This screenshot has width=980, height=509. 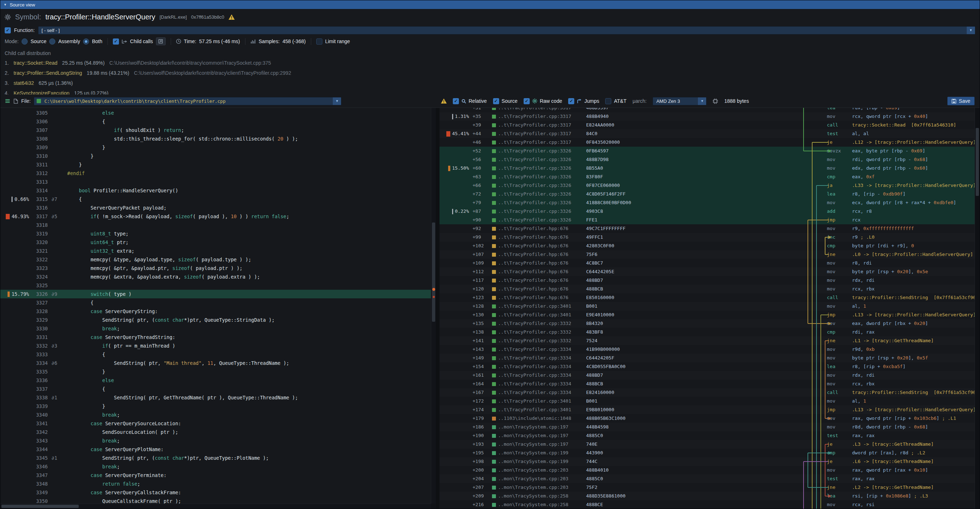 What do you see at coordinates (505, 101) in the screenshot?
I see `toggle-source: ✓ Source` at bounding box center [505, 101].